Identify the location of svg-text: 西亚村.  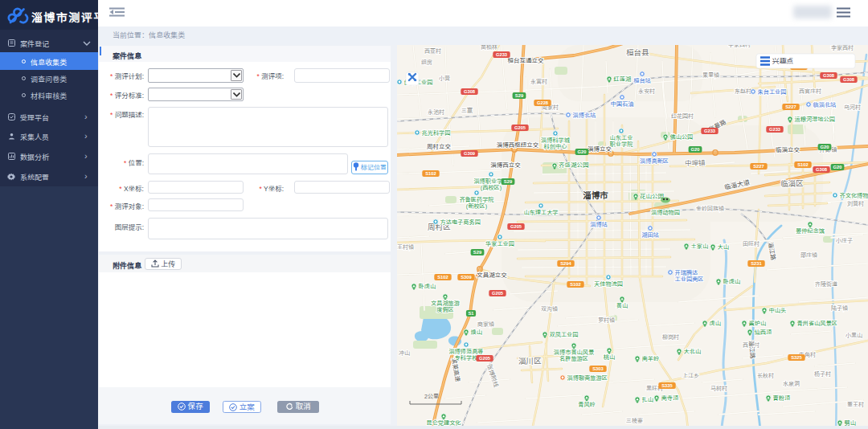
(432, 51).